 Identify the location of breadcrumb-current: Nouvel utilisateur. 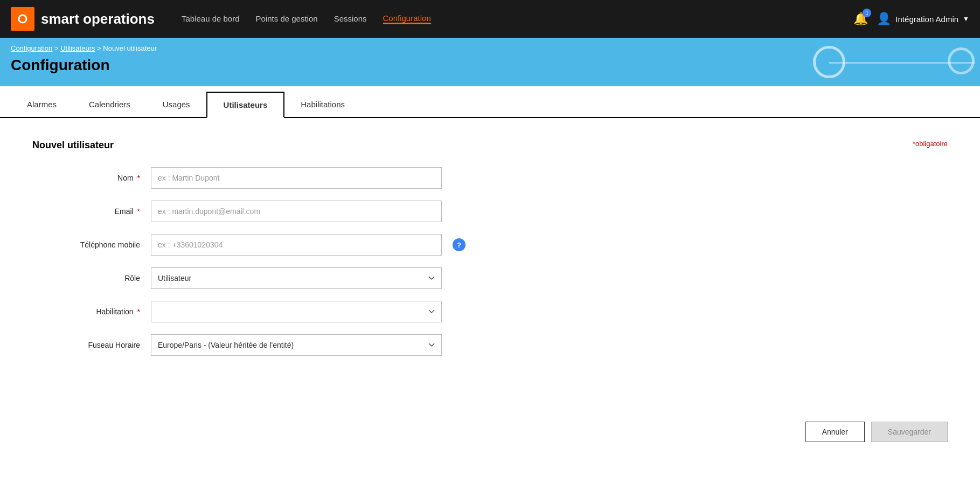
(130, 49).